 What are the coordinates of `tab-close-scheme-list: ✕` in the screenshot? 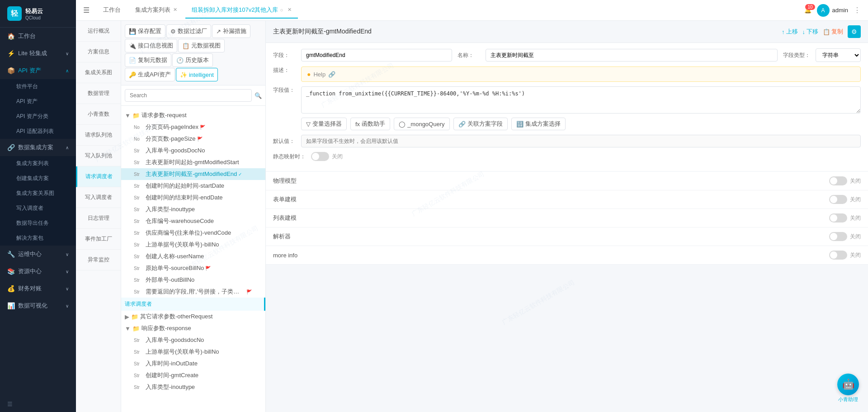 It's located at (175, 10).